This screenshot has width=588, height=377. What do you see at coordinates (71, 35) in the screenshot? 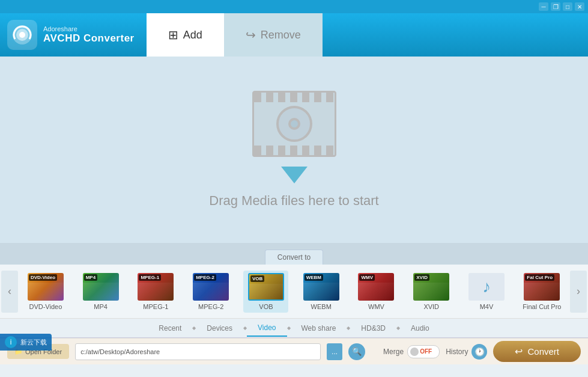
I see `logo-area: Adoreshare AVCHD Converter` at bounding box center [71, 35].